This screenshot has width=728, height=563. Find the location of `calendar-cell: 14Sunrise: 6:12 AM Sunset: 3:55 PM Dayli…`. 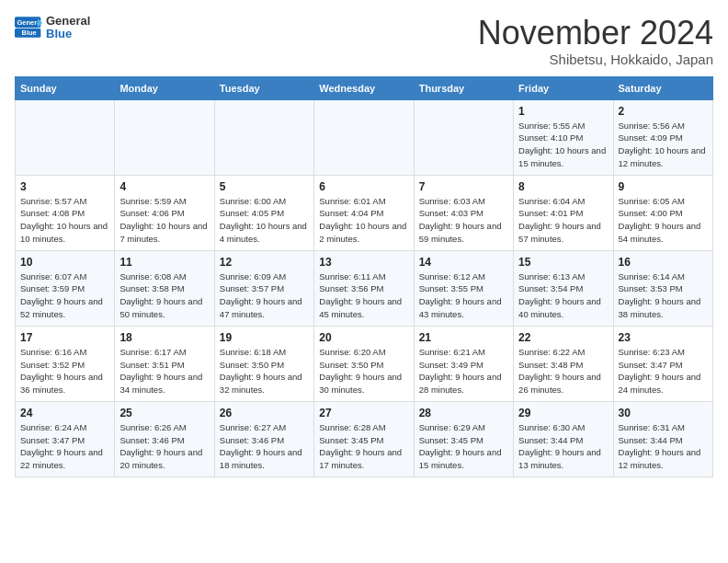

calendar-cell: 14Sunrise: 6:12 AM Sunset: 3:55 PM Dayli… is located at coordinates (463, 288).